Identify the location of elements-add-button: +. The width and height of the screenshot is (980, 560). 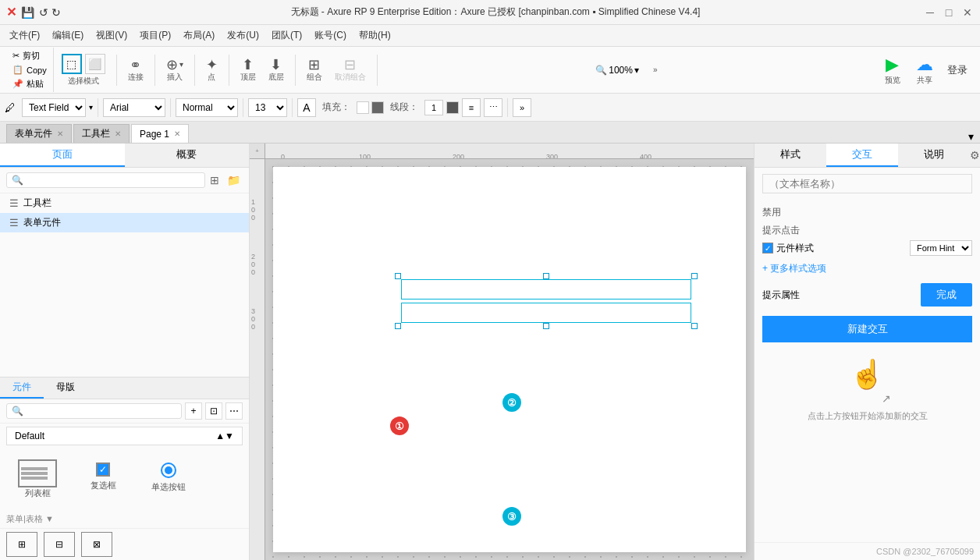
(194, 411).